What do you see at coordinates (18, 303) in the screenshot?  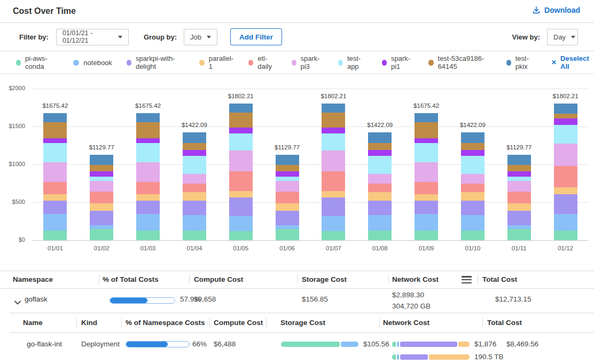 I see `chevron-down-icon` at bounding box center [18, 303].